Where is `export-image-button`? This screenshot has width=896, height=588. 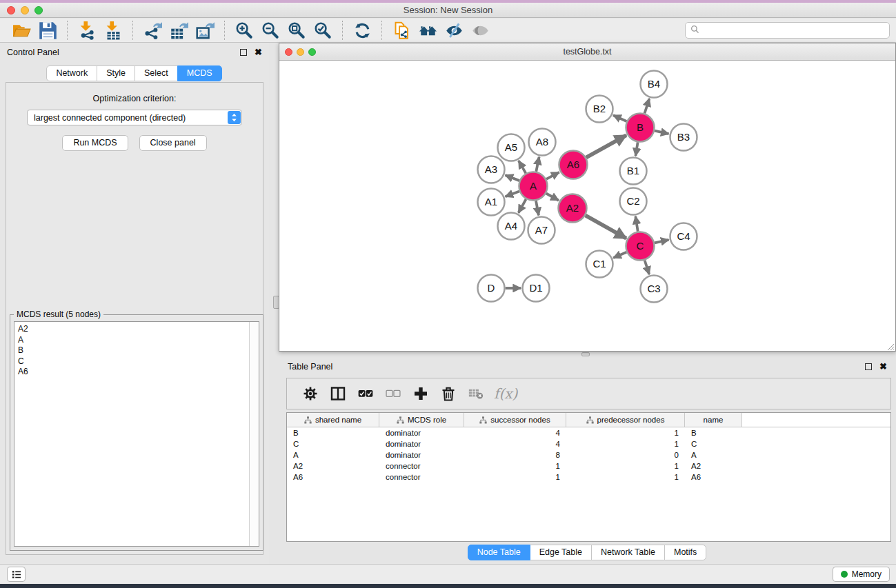
export-image-button is located at coordinates (205, 30).